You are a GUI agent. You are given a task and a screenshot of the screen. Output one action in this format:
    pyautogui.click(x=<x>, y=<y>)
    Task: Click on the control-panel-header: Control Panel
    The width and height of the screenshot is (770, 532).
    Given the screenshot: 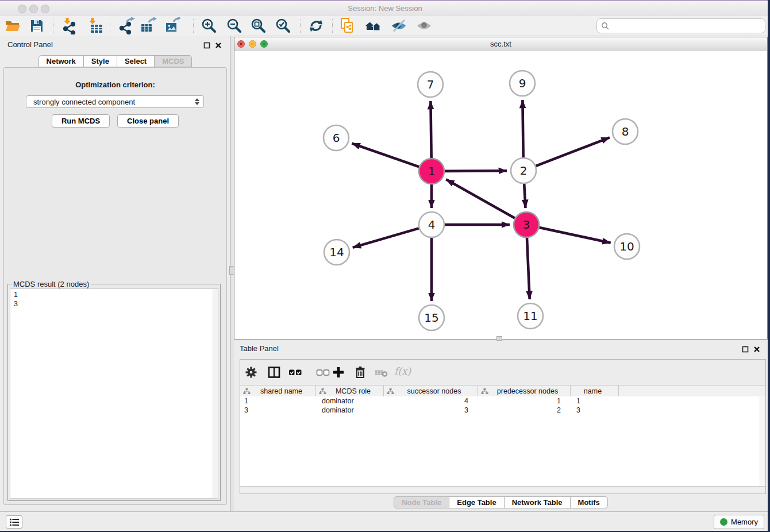 What is the action you would take?
    pyautogui.click(x=115, y=44)
    